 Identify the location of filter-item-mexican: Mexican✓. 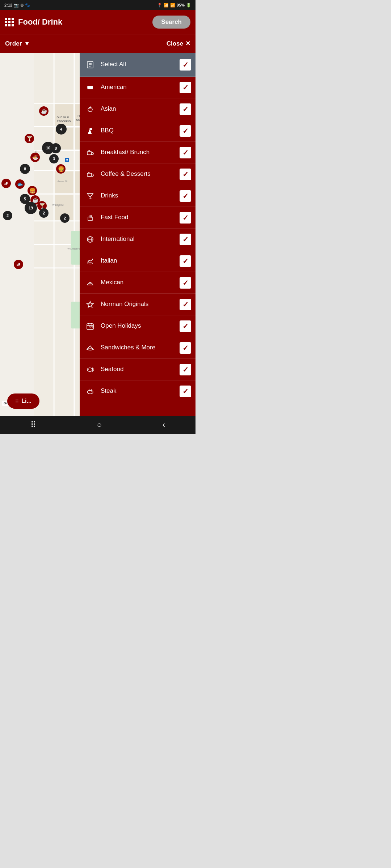
(138, 283).